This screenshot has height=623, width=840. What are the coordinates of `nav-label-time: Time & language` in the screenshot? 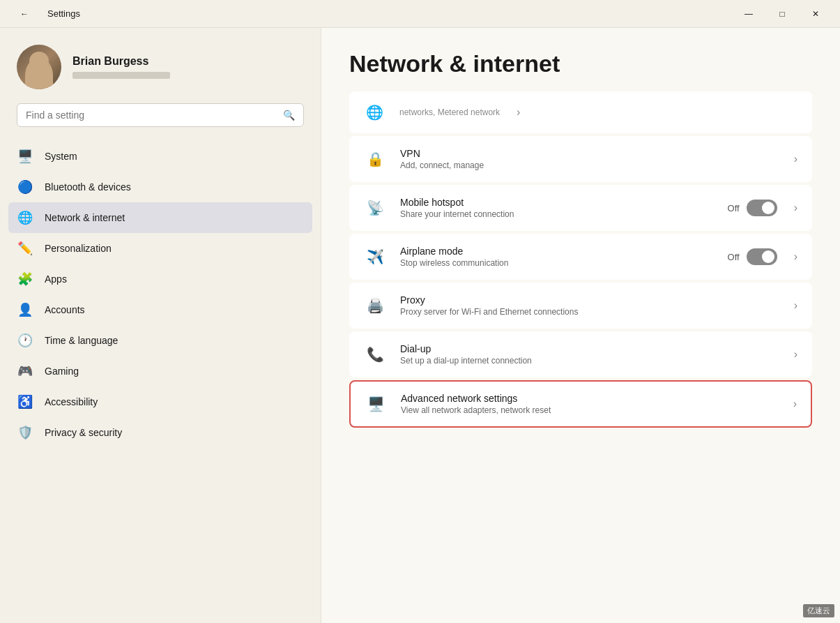 It's located at (81, 340).